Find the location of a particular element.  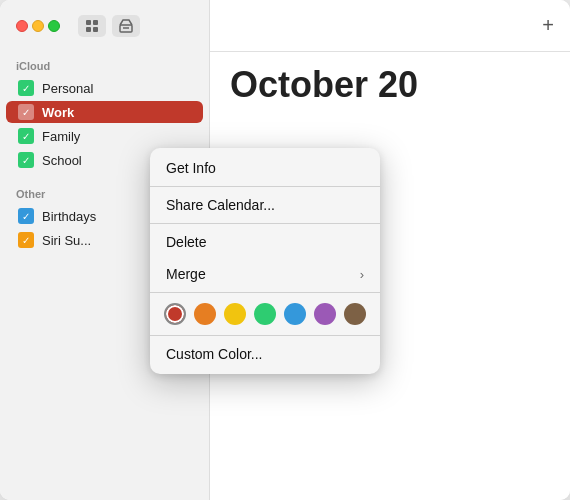

color-brown is located at coordinates (355, 314).